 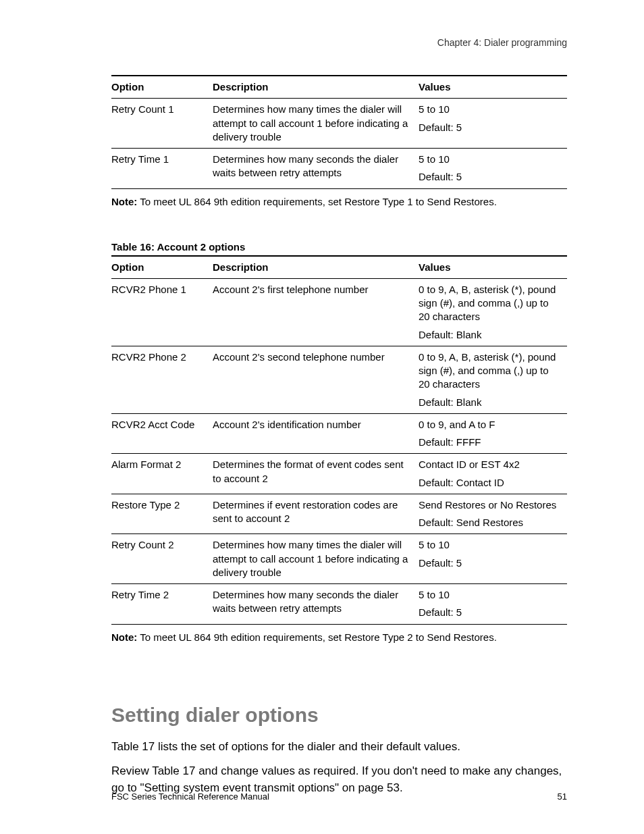 What do you see at coordinates (339, 312) in the screenshot?
I see `table-row: RCVR2 Phone 1 Account 2's first telephon…` at bounding box center [339, 312].